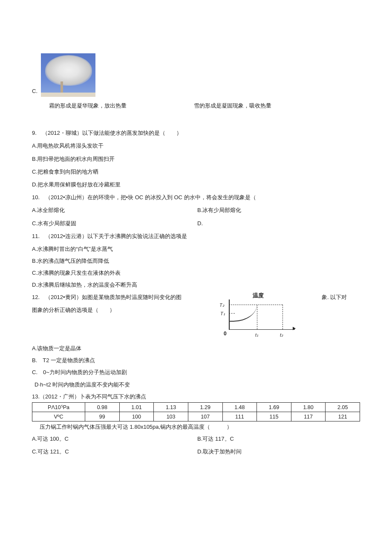 This screenshot has width=392, height=555. Describe the element at coordinates (279, 210) in the screenshot. I see `q10-option-b: B.冰有少局部熔化` at that location.